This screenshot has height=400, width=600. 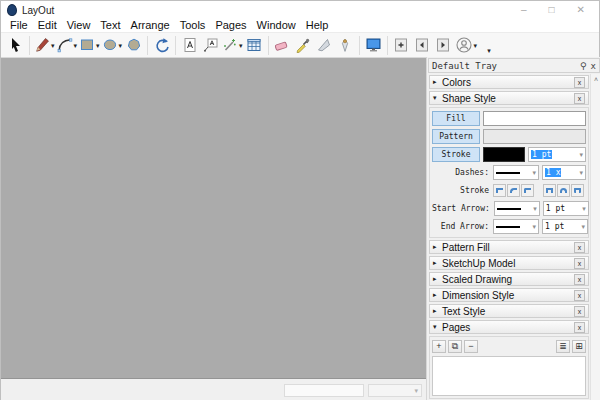 What do you see at coordinates (578, 190) in the screenshot?
I see `stroke-cap-square-button` at bounding box center [578, 190].